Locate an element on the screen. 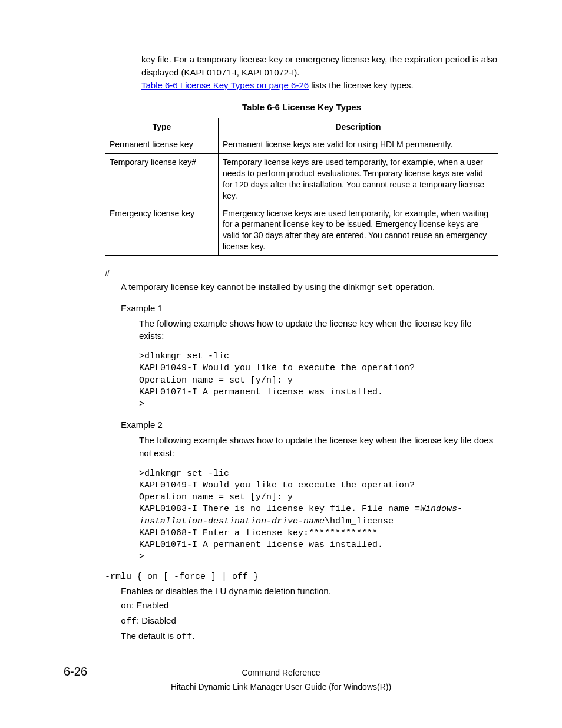  section-name: Command Reference is located at coordinates (281, 673).